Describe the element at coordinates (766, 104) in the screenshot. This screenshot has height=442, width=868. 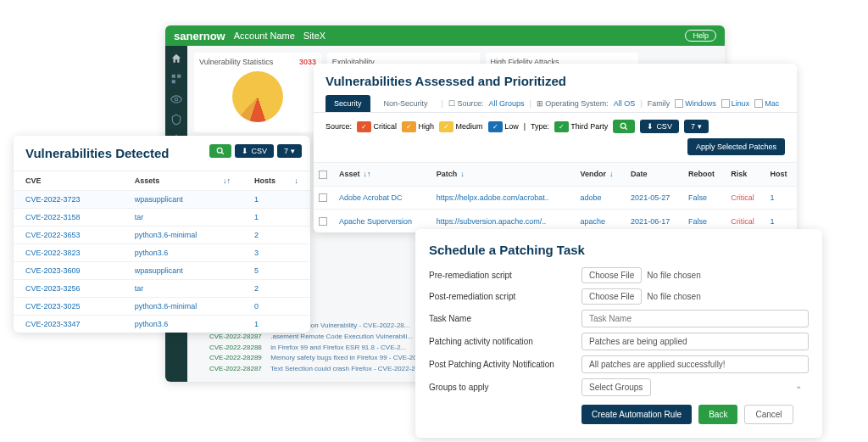
I see `family-mac: Mac` at that location.